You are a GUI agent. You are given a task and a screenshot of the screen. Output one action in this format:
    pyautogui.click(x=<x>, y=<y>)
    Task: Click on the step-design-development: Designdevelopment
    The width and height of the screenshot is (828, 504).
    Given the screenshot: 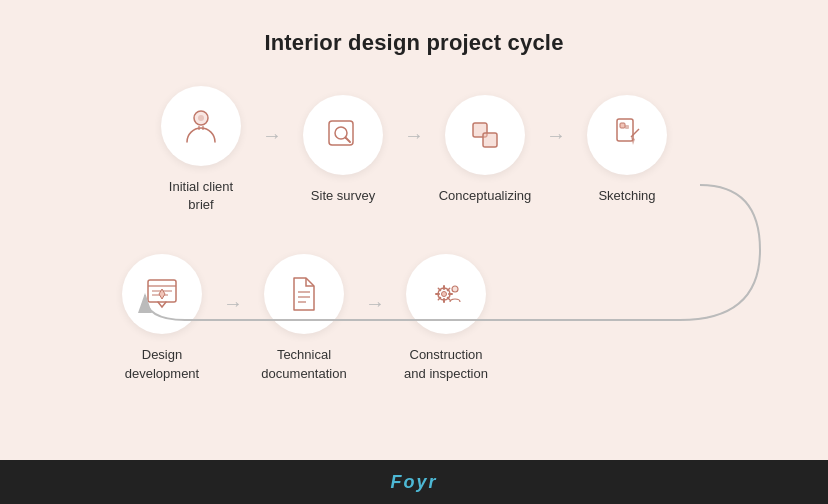 What is the action you would take?
    pyautogui.click(x=162, y=318)
    